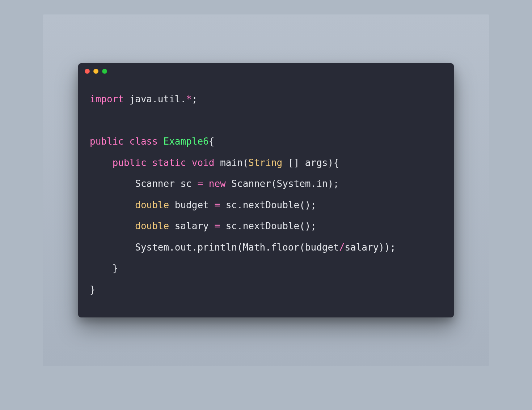 The image size is (532, 410). What do you see at coordinates (143, 99) in the screenshot?
I see `code-line: import java.util.*;` at bounding box center [143, 99].